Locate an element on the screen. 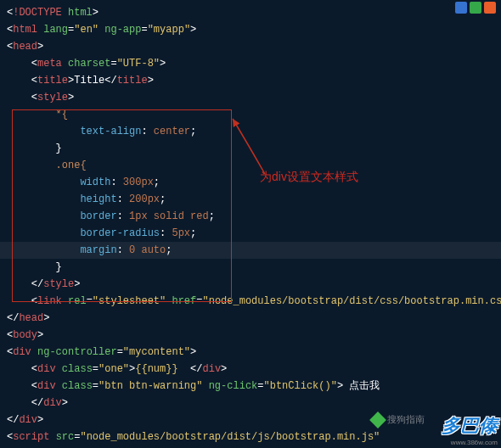  code-line: <div class="one">{{num}} </div> is located at coordinates (250, 369).